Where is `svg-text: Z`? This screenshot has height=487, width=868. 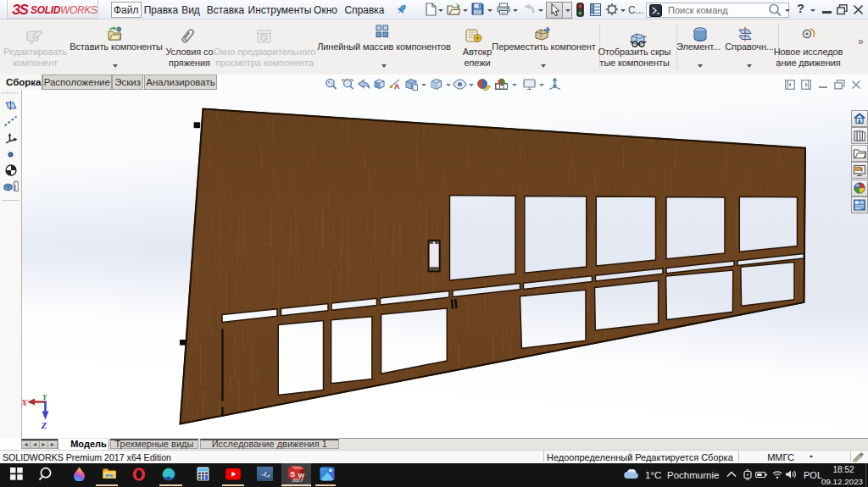
svg-text: Z is located at coordinates (44, 425).